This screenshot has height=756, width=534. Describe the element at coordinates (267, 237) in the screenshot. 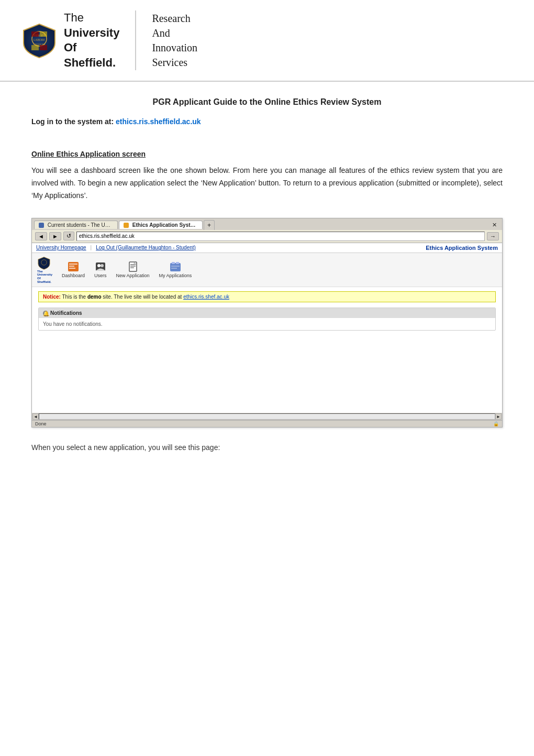

I see `browser-navbar: ◄ ► ↺ →` at that location.